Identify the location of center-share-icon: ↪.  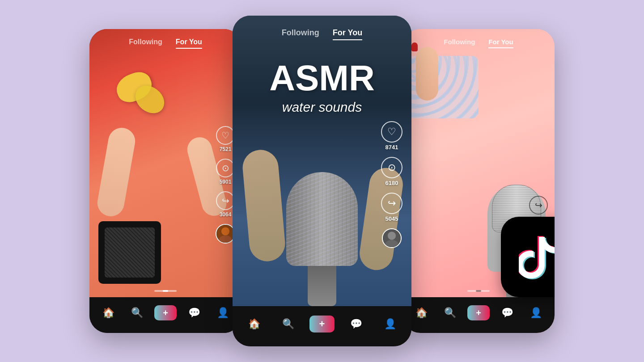
(392, 203).